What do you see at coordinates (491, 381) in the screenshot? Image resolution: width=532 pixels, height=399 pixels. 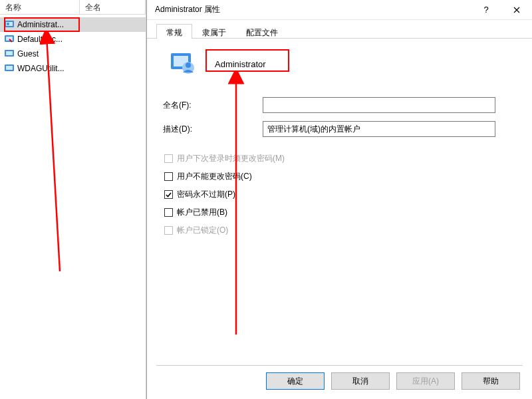 I see `help-dialog-button: 帮助` at bounding box center [491, 381].